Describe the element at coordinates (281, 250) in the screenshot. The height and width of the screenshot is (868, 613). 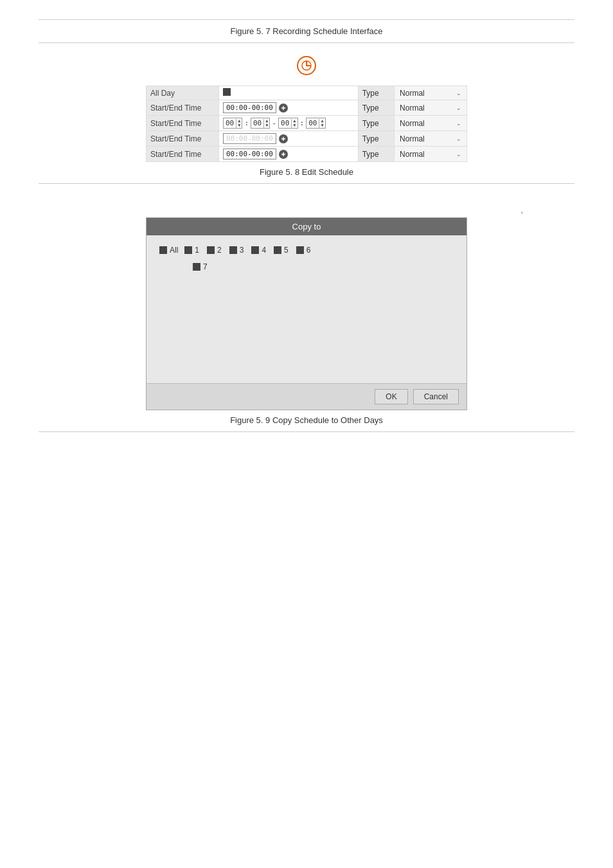
I see `day-item-5: 5` at that location.